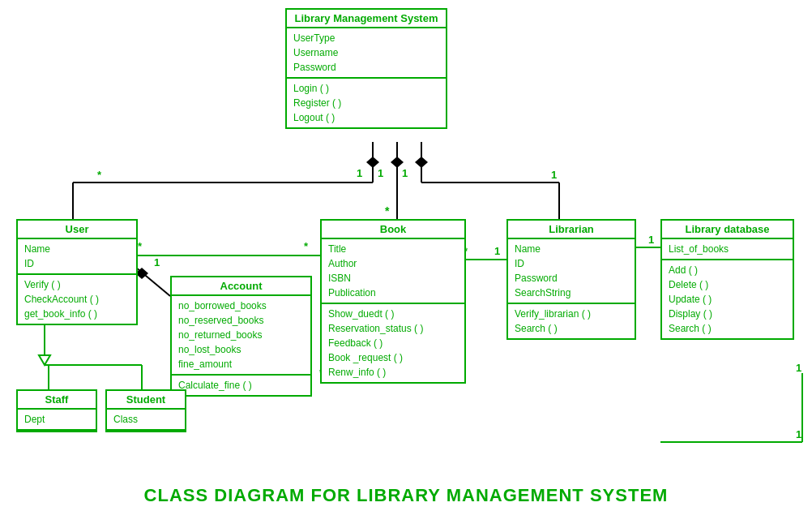 Image resolution: width=812 pixels, height=511 pixels. Describe the element at coordinates (366, 54) in the screenshot. I see `lms-class-attrs: UserType Username Password` at that location.